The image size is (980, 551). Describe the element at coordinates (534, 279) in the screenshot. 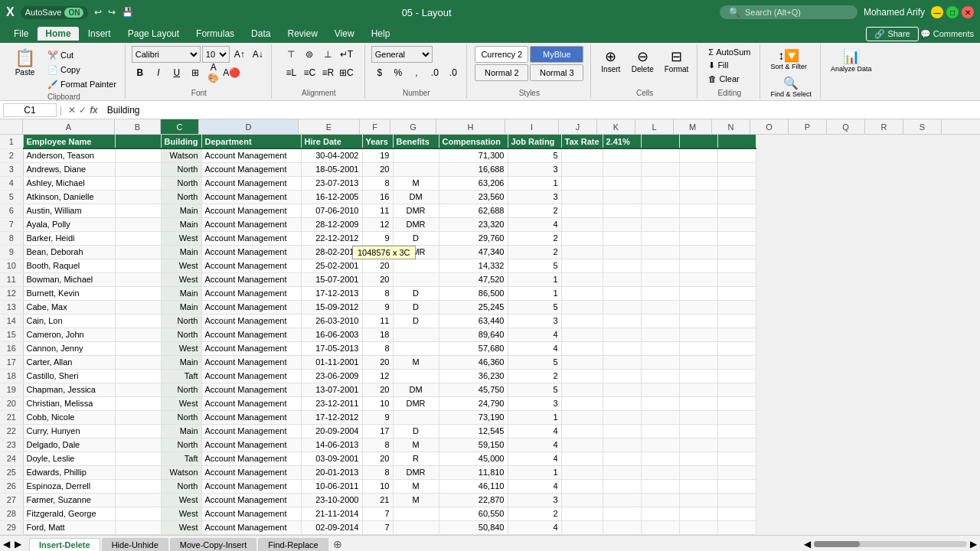

I see `cell-i11: 1` at that location.